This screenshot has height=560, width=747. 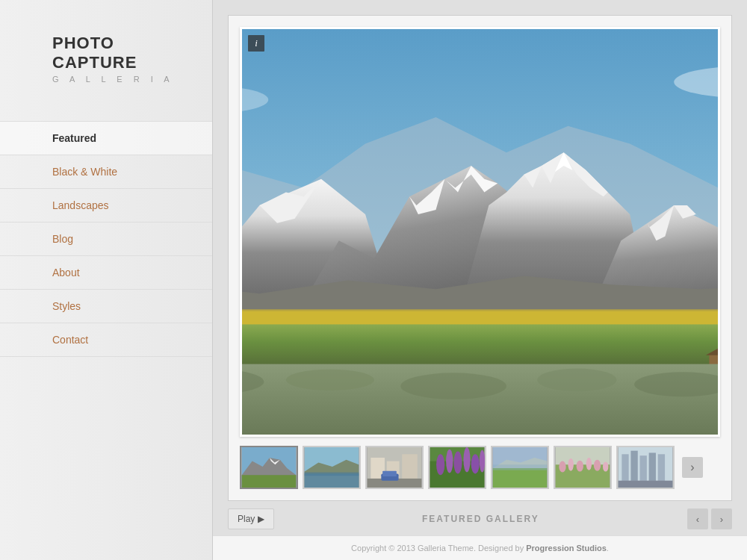 What do you see at coordinates (106, 138) in the screenshot?
I see `sidebar-item-featured: Featured` at bounding box center [106, 138].